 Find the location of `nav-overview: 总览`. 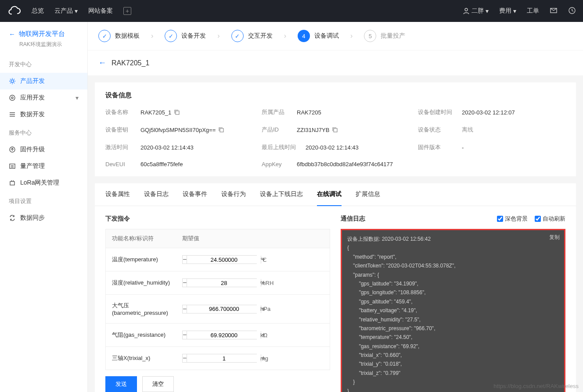

nav-overview: 总览 is located at coordinates (38, 11).